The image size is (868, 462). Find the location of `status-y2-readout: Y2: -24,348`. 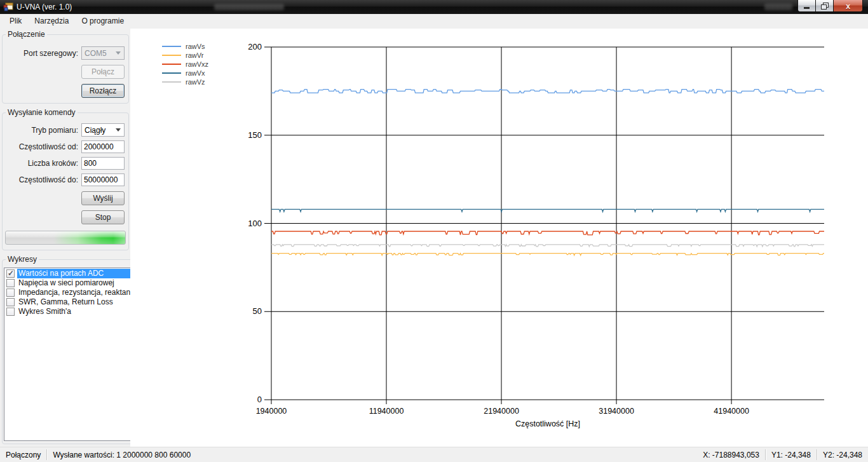

status-y2-readout: Y2: -24,348 is located at coordinates (843, 455).